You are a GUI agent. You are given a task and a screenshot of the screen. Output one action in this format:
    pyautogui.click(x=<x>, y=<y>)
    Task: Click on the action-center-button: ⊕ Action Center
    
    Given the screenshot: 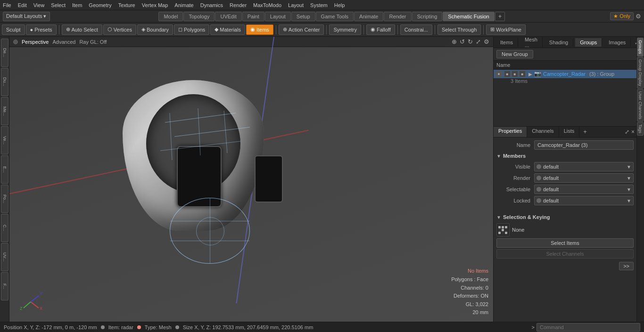 What is the action you would take?
    pyautogui.click(x=302, y=30)
    